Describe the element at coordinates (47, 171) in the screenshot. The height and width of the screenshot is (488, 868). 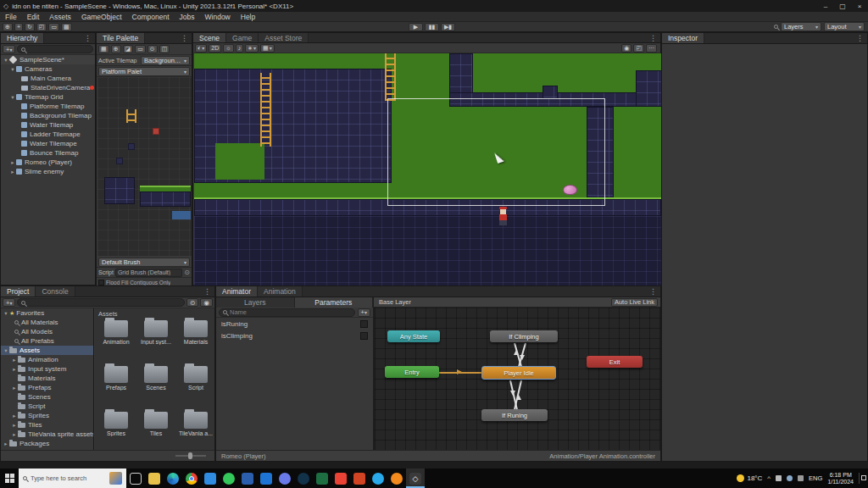
I see `hierarchy-item-slime: ▸Slime enemy` at that location.